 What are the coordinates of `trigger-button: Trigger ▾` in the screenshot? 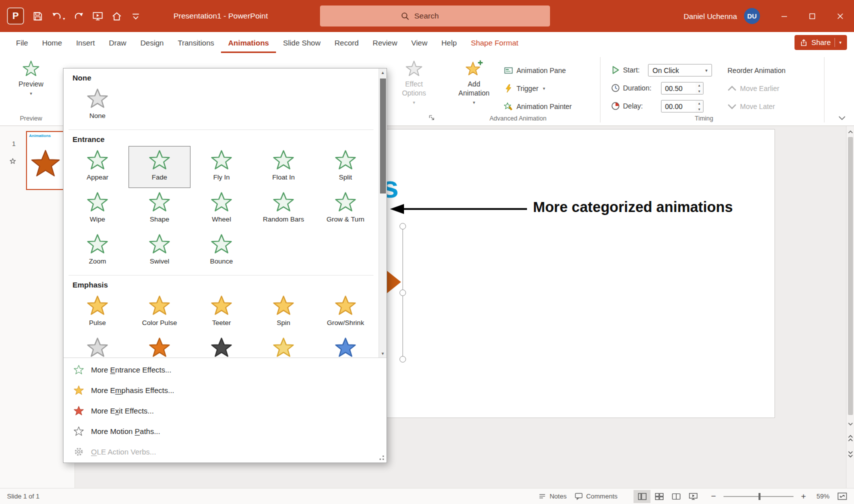 It's located at (524, 88).